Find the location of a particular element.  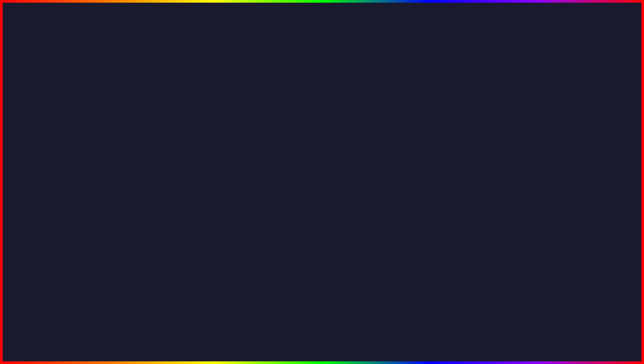

sidebar-icon-star: ⭐ is located at coordinates (36, 119).